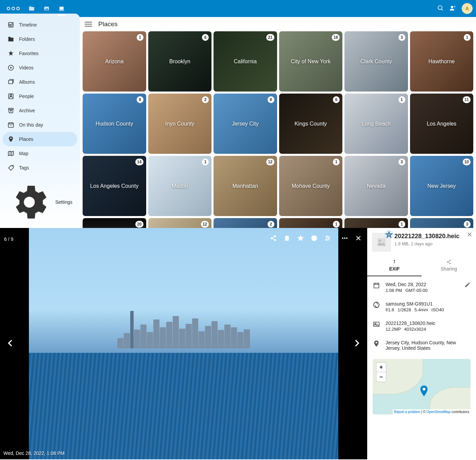 This screenshot has width=476, height=460. What do you see at coordinates (376, 186) in the screenshot?
I see `place-tile: 3Nevada` at bounding box center [376, 186].